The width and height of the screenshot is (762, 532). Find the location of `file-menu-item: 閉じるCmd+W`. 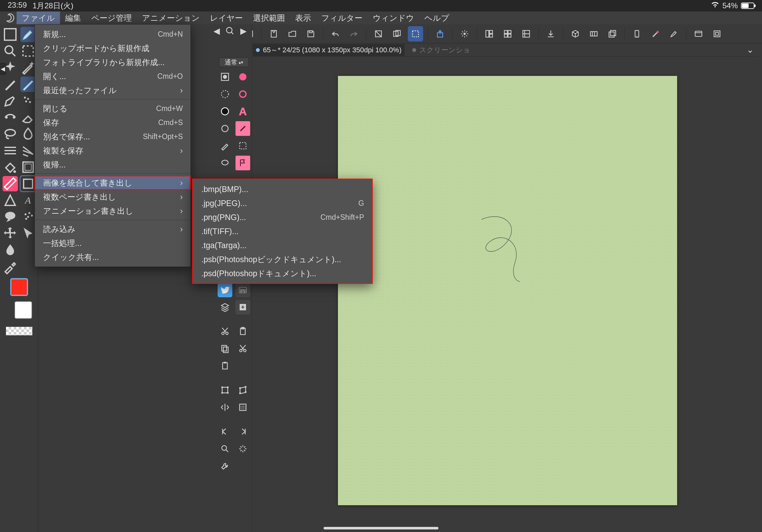

file-menu-item: 閉じるCmd+W is located at coordinates (113, 108).